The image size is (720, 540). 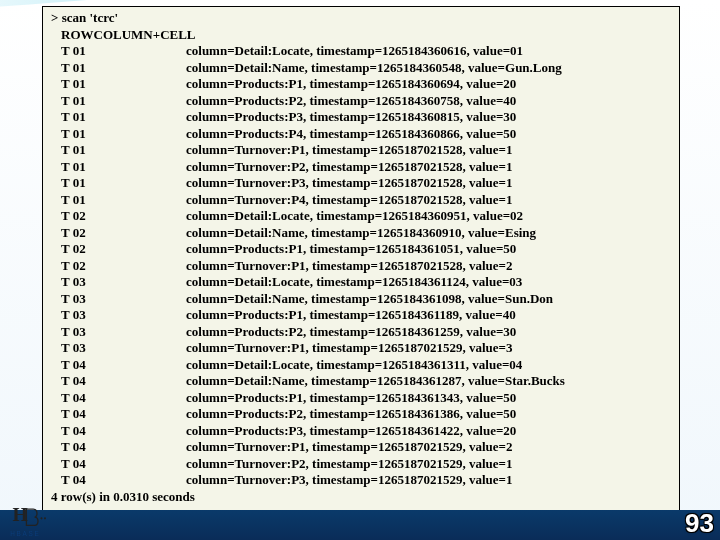 I want to click on table-row: T 04column=Detail:Name, timestamp=126518…, so click(x=366, y=382).